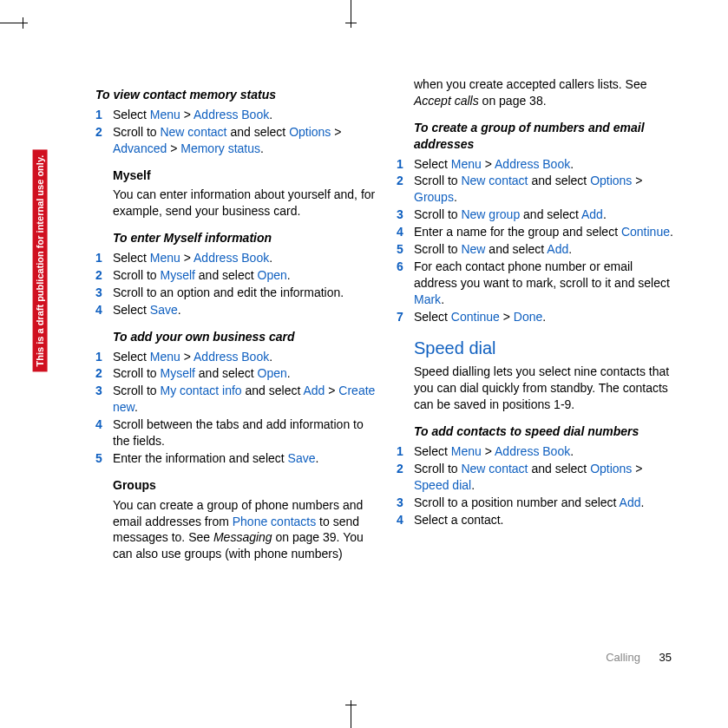  What do you see at coordinates (536, 389) in the screenshot?
I see `paragraph-speed-dial: Speed dialling lets you select nine cont…` at bounding box center [536, 389].